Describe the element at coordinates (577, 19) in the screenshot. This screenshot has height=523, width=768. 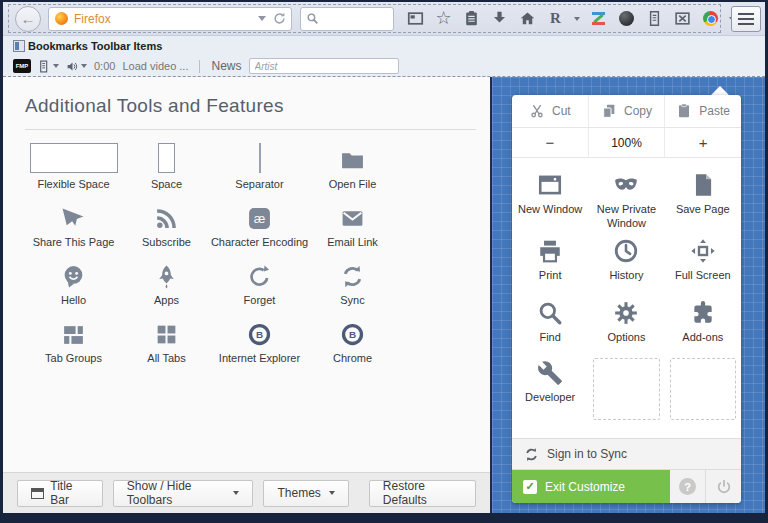
I see `extension-r-caret-icon` at that location.